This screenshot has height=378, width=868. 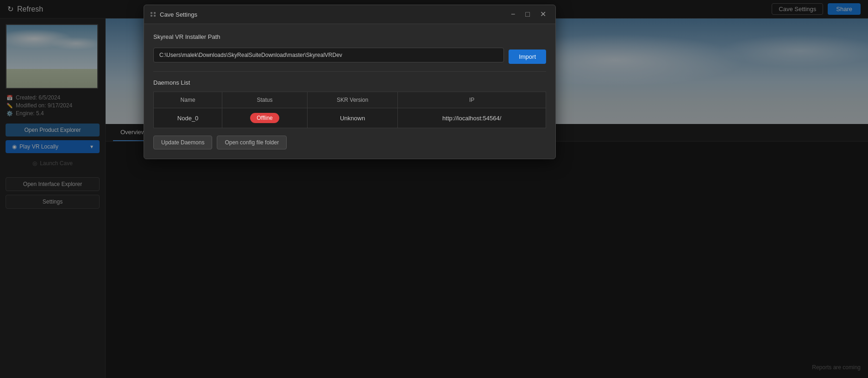 I want to click on open-config-folder-button: Open config file folder, so click(x=252, y=143).